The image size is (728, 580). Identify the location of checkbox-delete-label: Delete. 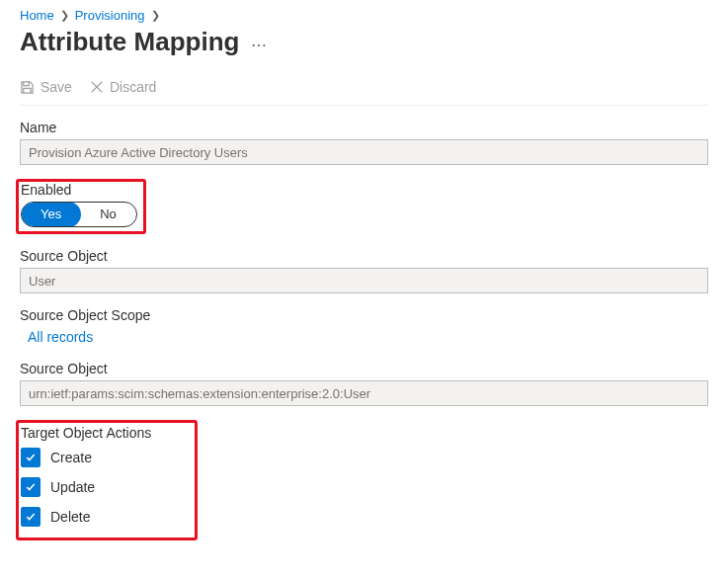
(70, 517).